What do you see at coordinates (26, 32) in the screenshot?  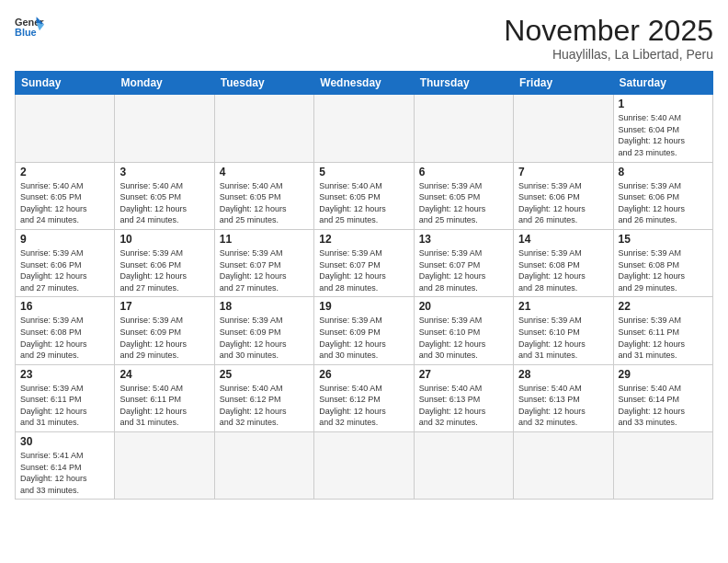 I see `svg-text: Blue` at bounding box center [26, 32].